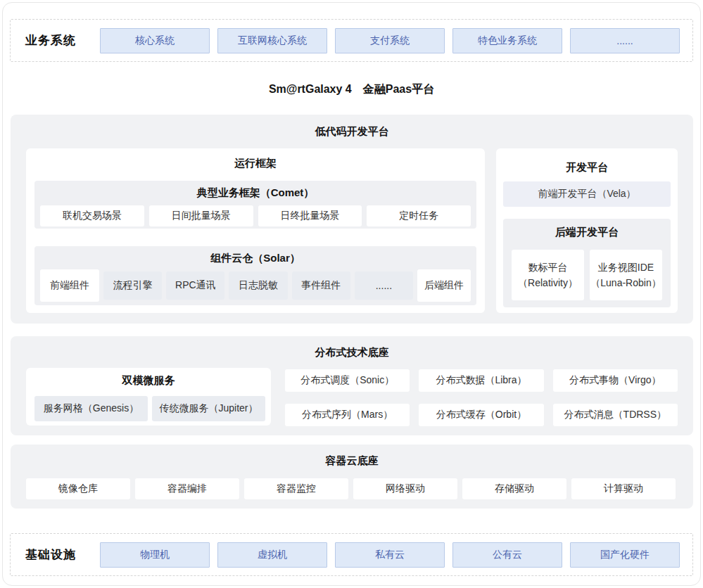  What do you see at coordinates (348, 415) in the screenshot?
I see `distributed-sequence-mars: 分布式序列（Mars）` at bounding box center [348, 415].